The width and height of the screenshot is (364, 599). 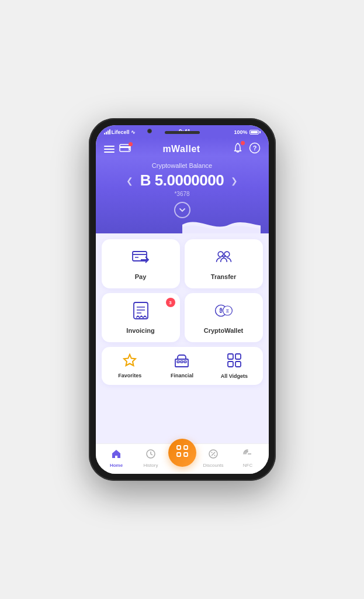 What do you see at coordinates (150, 131) in the screenshot?
I see `phone-camera` at bounding box center [150, 131].